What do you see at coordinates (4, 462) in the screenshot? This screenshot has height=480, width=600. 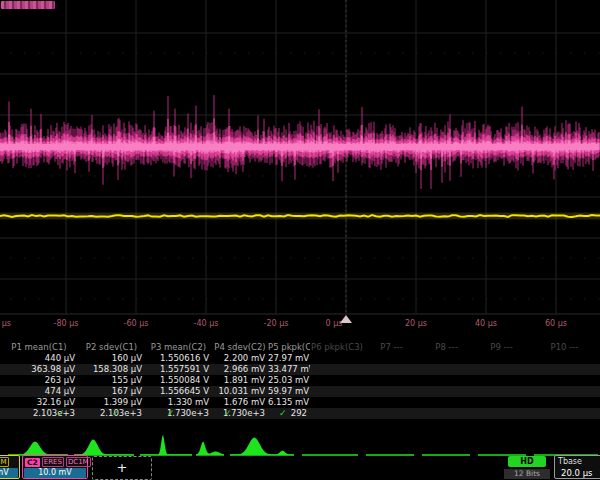 I see `c1-coupling-label: DC1M` at bounding box center [4, 462].